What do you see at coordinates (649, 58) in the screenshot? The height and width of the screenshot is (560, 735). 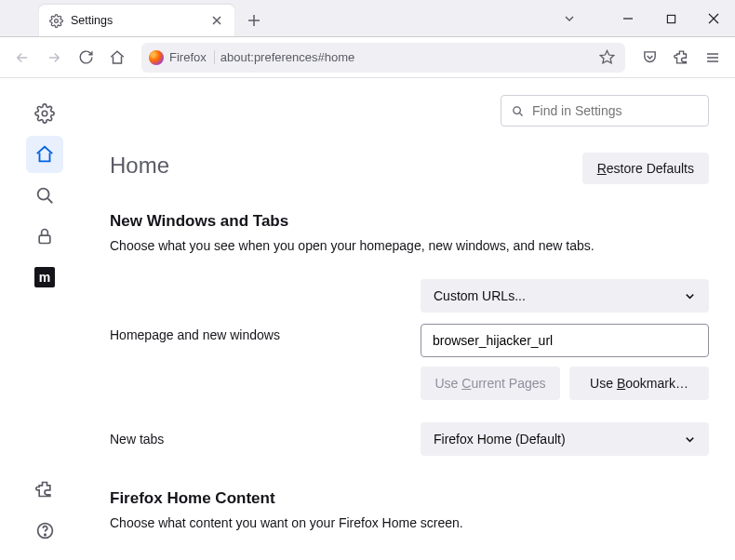 I see `pocket-button` at bounding box center [649, 58].